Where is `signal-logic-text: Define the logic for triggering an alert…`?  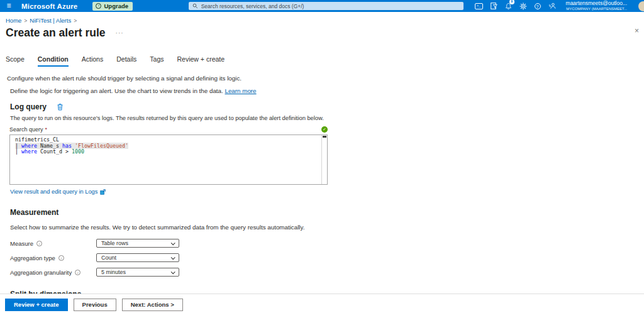 signal-logic-text: Define the logic for triggering an alert… is located at coordinates (327, 91).